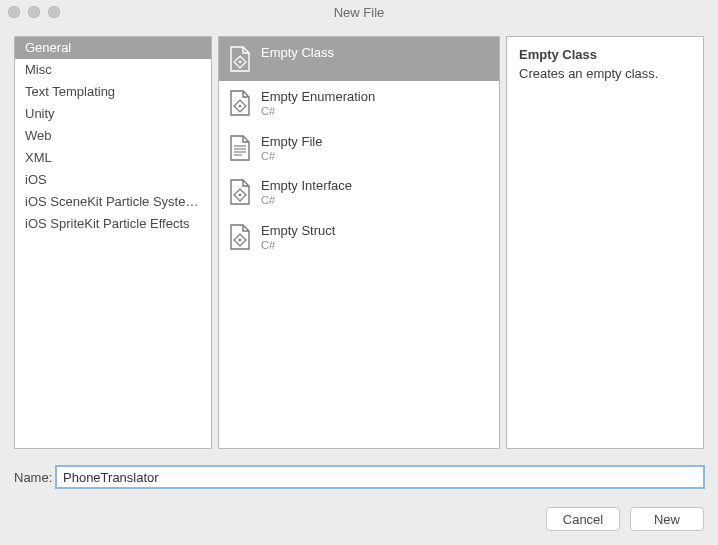 Image resolution: width=718 pixels, height=545 pixels. I want to click on template-item: Empty EnumerationC#, so click(359, 104).